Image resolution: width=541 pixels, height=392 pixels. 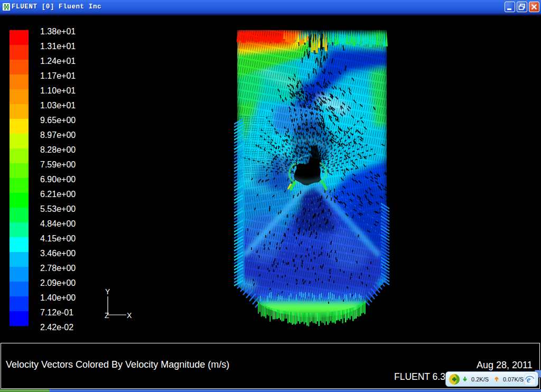 What do you see at coordinates (107, 315) in the screenshot?
I see `svg-text: Z` at bounding box center [107, 315].